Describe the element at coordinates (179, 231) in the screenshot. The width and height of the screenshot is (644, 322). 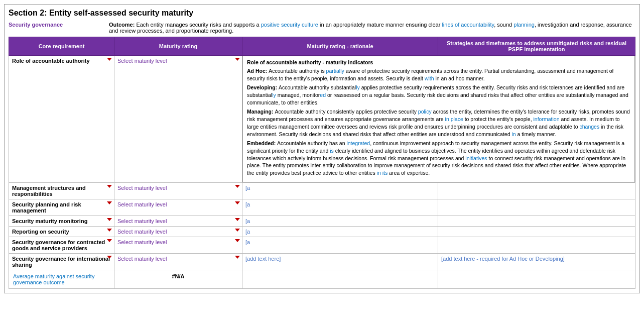
I see `maturity-cell-5: Select maturity level` at that location.